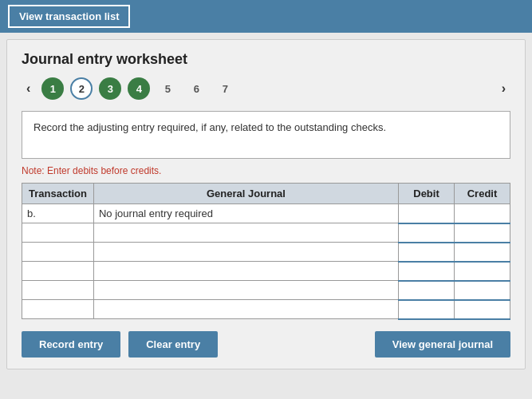 The width and height of the screenshot is (532, 399). What do you see at coordinates (225, 89) in the screenshot?
I see `step-7: 7` at bounding box center [225, 89].